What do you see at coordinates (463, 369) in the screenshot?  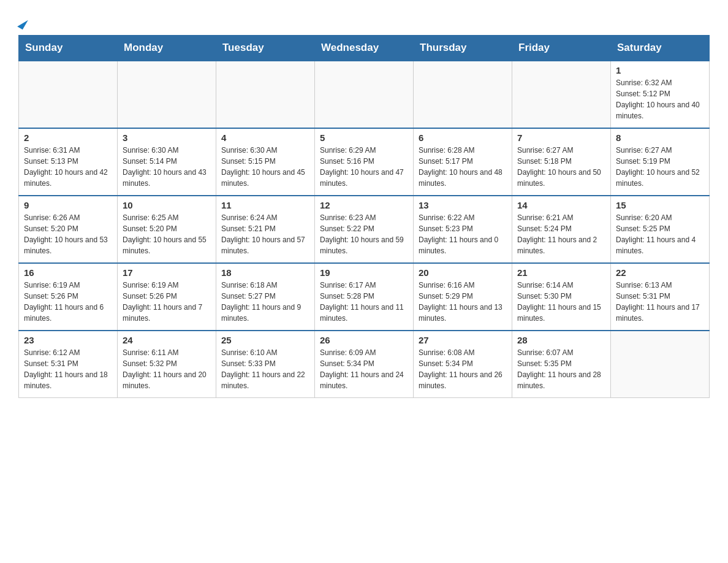 I see `day-info: Sunrise: 6:08 AMSunset: 5:34 PMDaylight:…` at bounding box center [463, 369].